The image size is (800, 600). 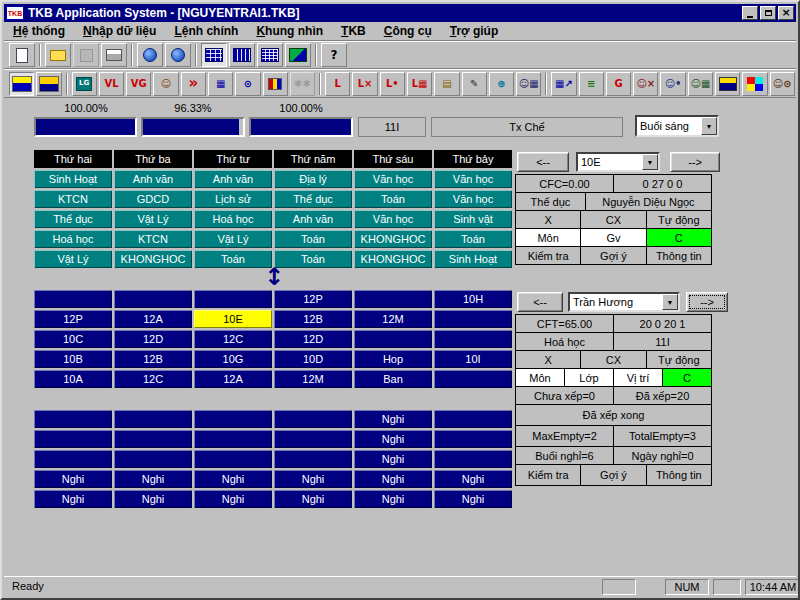 What do you see at coordinates (707, 302) in the screenshot?
I see `teacher-next-button: -->` at bounding box center [707, 302].